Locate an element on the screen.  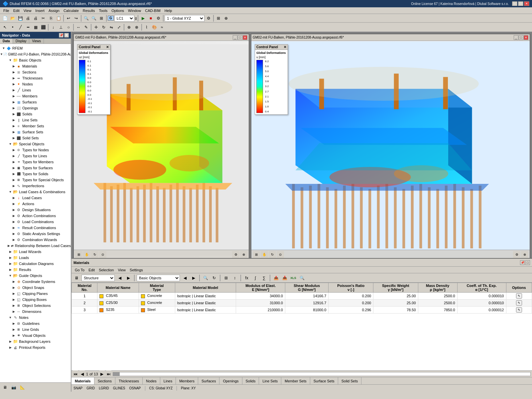
menu-help: Help is located at coordinates (168, 11).